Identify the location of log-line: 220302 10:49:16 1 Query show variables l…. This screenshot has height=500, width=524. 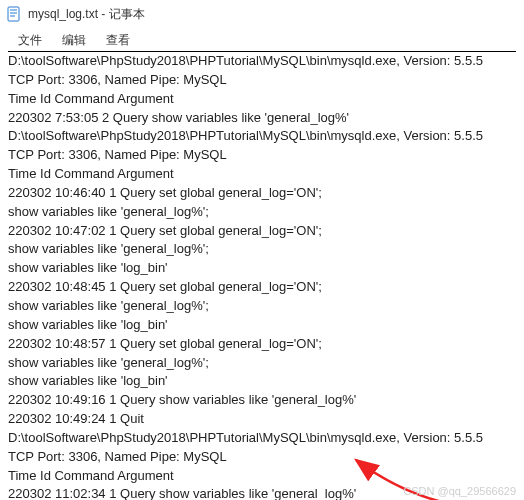
(262, 400).